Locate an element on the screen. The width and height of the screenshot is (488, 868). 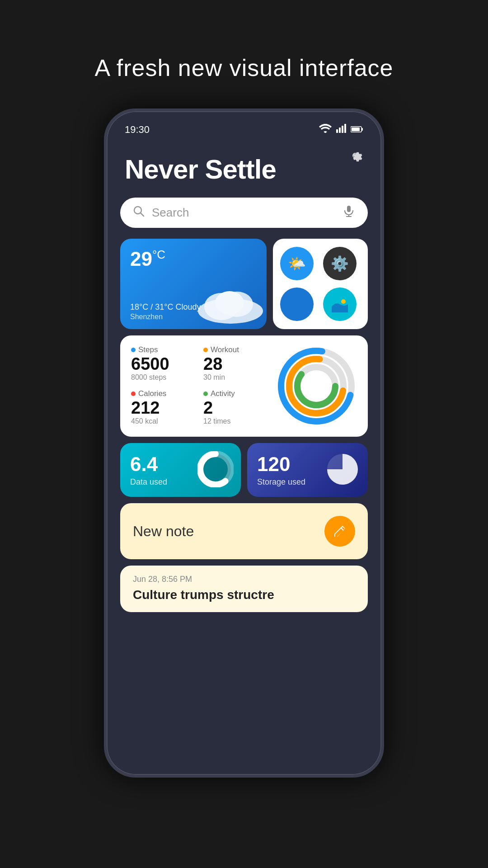
status-bar: 19:30 is located at coordinates (244, 126).